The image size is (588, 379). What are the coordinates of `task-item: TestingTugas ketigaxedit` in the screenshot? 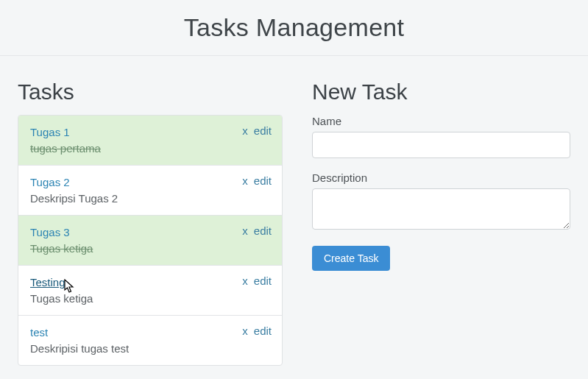 It's located at (150, 290).